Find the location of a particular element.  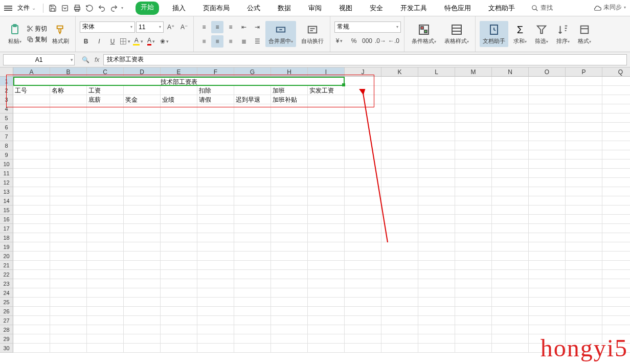

tab-special: 特色应用 is located at coordinates (458, 8).